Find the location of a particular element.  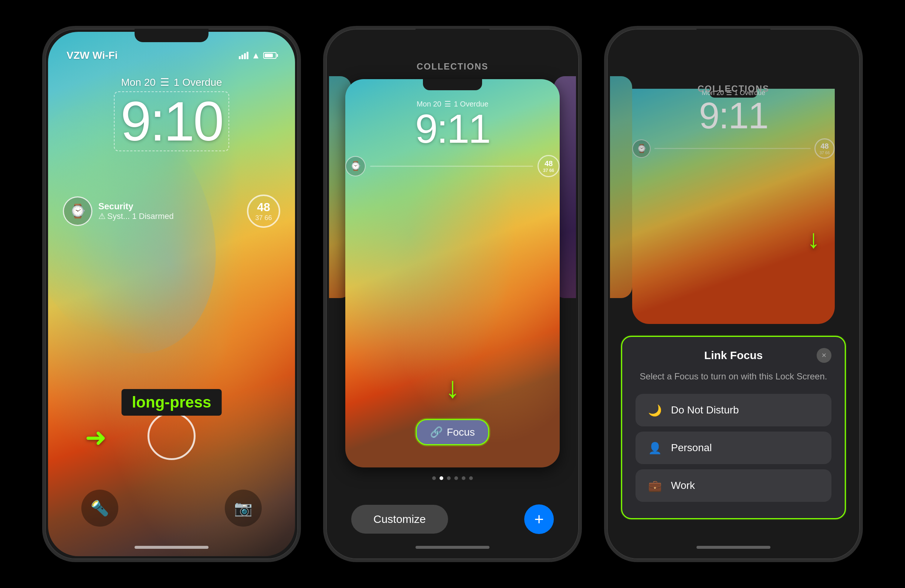

power-button is located at coordinates (300, 141).